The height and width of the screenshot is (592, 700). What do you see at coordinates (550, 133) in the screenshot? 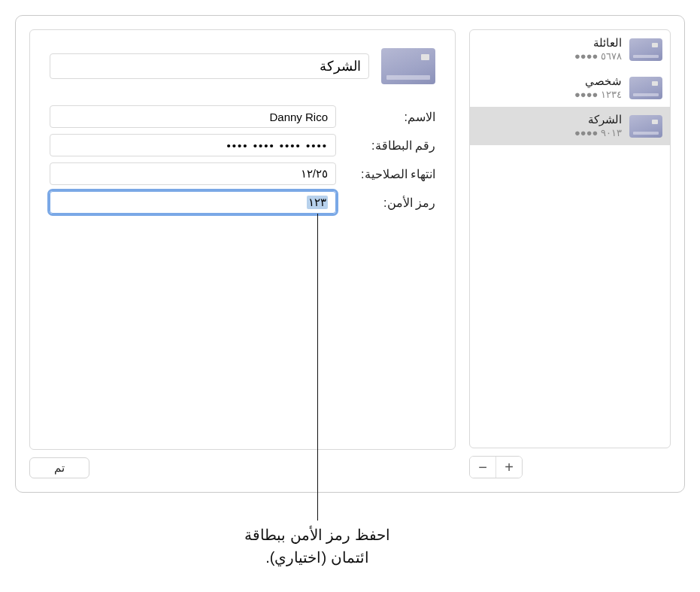
I see `card-last4: ٩٠١٣ ●●●●` at bounding box center [550, 133].